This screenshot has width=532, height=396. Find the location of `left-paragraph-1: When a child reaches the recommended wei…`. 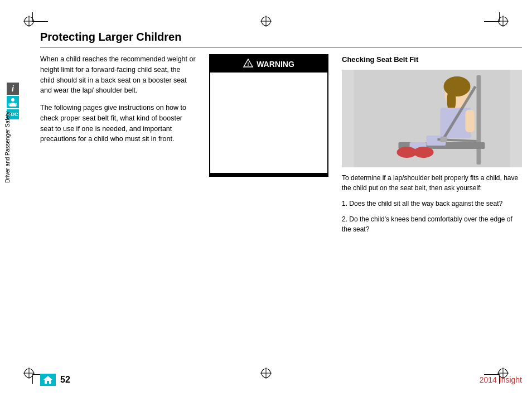

left-paragraph-1: When a child reaches the recommended wei… is located at coordinates (118, 75).